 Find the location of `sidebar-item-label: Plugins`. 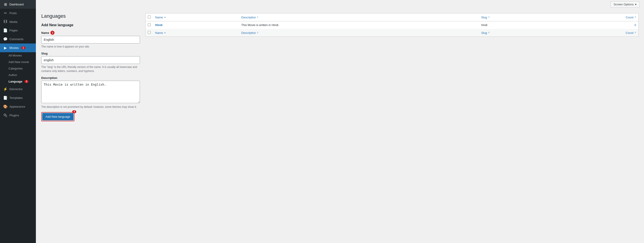

sidebar-item-label: Plugins is located at coordinates (14, 116).